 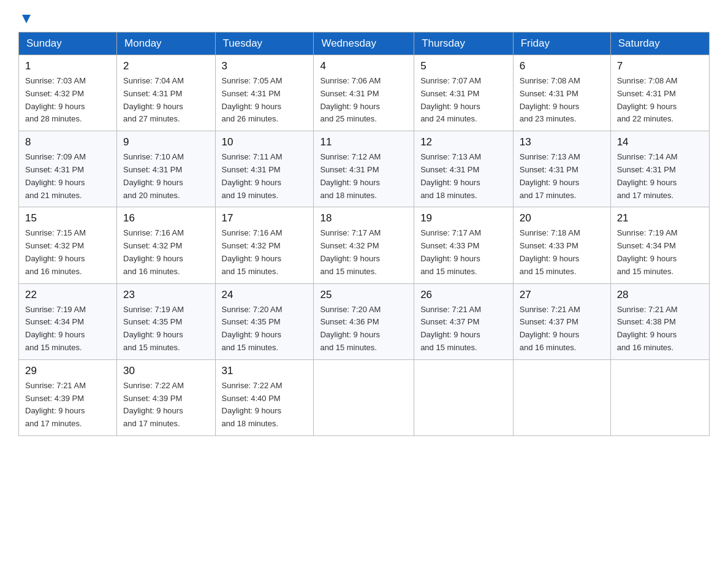 What do you see at coordinates (67, 253) in the screenshot?
I see `day-info: Sunrise: 7:15 AMSunset: 4:32 PMDaylight:…` at bounding box center [67, 253].